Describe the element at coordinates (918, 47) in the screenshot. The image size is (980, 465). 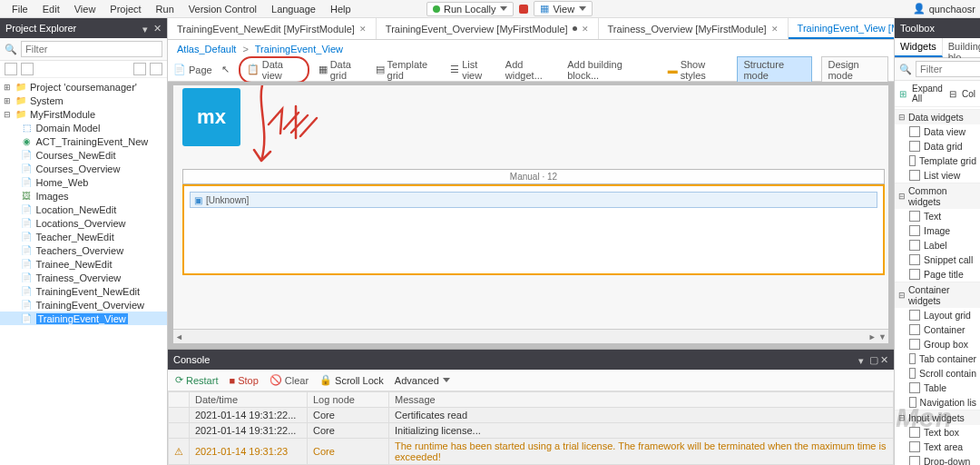
I see `toolbox-tab-widgets: Widgets` at that location.